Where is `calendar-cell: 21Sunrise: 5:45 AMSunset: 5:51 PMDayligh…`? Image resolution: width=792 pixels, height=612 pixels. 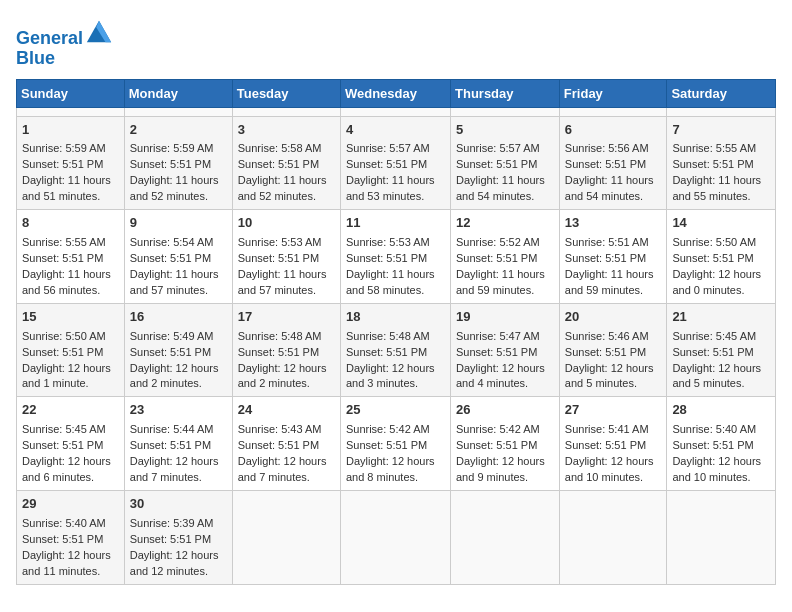
calendar-cell: 21Sunrise: 5:45 AMSunset: 5:51 PMDayligh… is located at coordinates (722, 350).